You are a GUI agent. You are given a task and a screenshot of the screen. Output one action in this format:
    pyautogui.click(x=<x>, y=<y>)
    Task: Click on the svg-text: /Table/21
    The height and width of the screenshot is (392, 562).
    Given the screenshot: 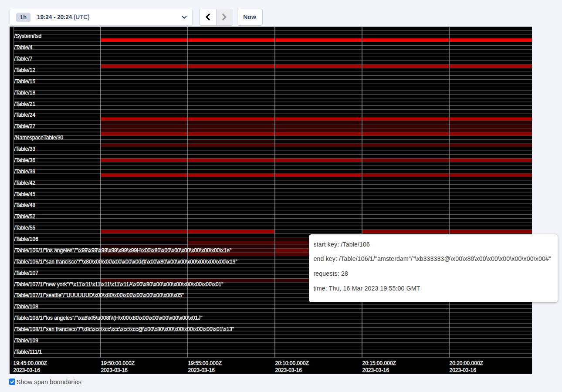 What is the action you would take?
    pyautogui.click(x=25, y=104)
    